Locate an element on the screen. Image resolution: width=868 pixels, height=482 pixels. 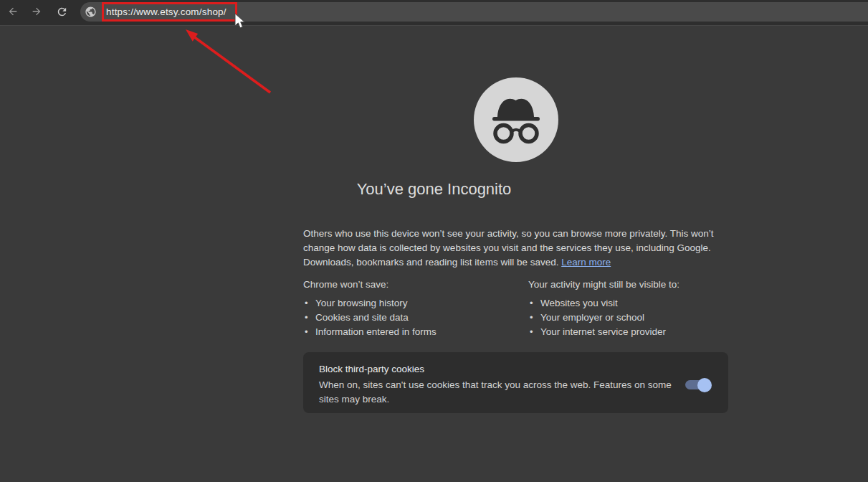
learn-more-link: Learn more is located at coordinates (586, 263).